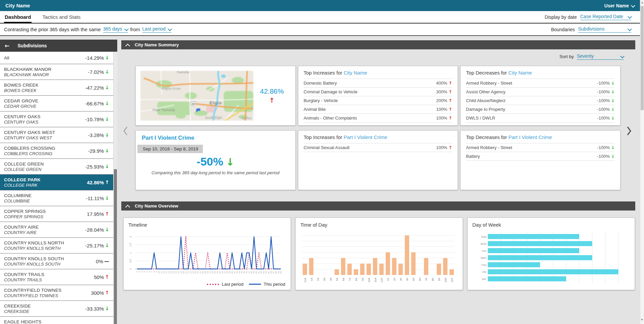 The image size is (644, 324). I want to click on user-menu: User Name, so click(619, 6).